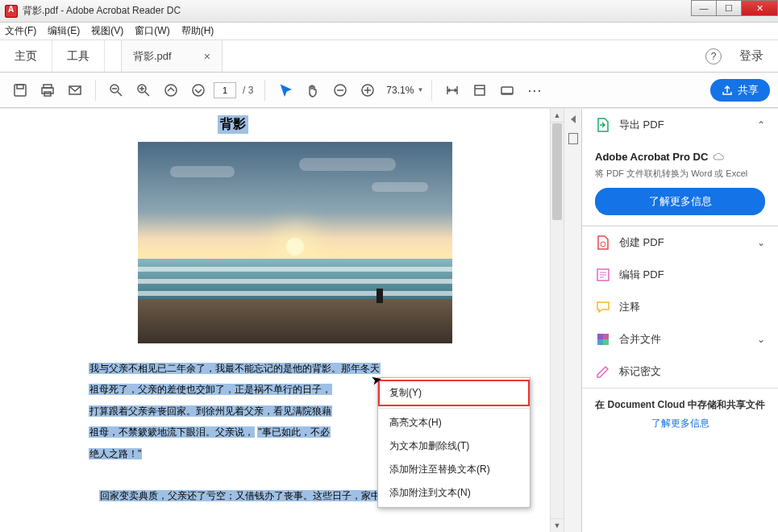  What do you see at coordinates (144, 90) in the screenshot?
I see `zoom-in-magnify-icon` at bounding box center [144, 90].